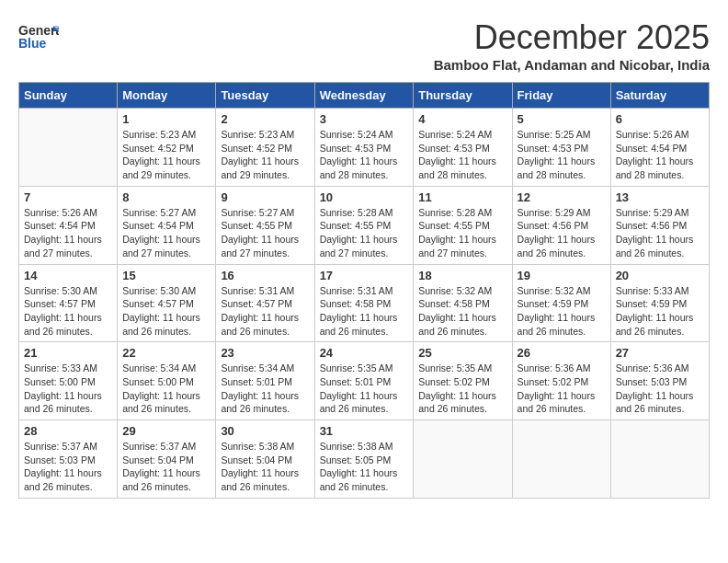 This screenshot has height=563, width=728. I want to click on day-number: 28, so click(68, 431).